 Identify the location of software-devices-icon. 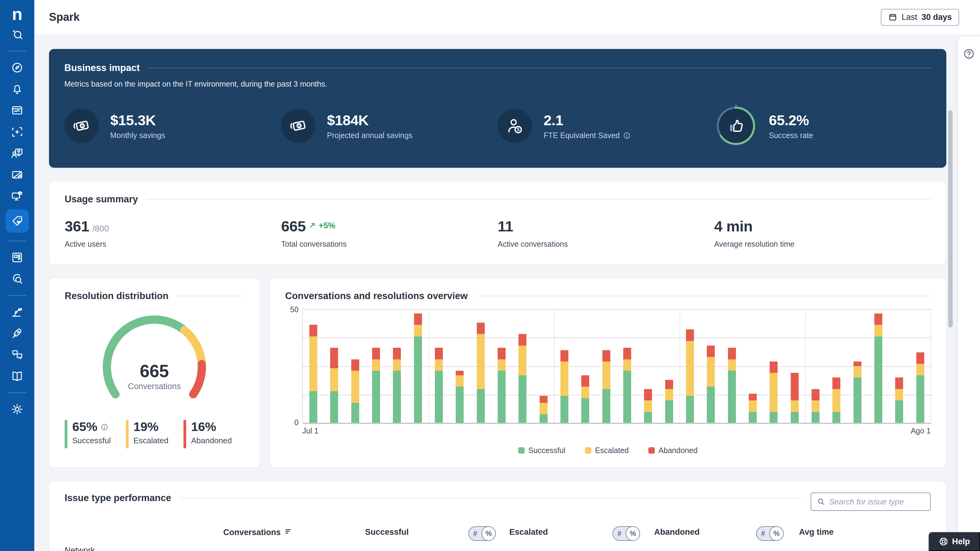
(17, 196).